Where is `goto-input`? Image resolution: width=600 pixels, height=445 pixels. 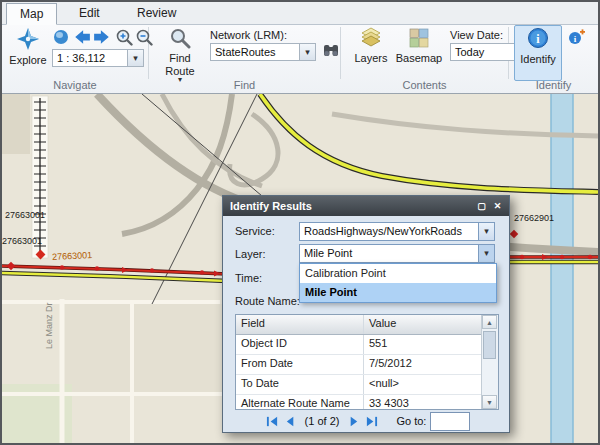 goto-input is located at coordinates (450, 422).